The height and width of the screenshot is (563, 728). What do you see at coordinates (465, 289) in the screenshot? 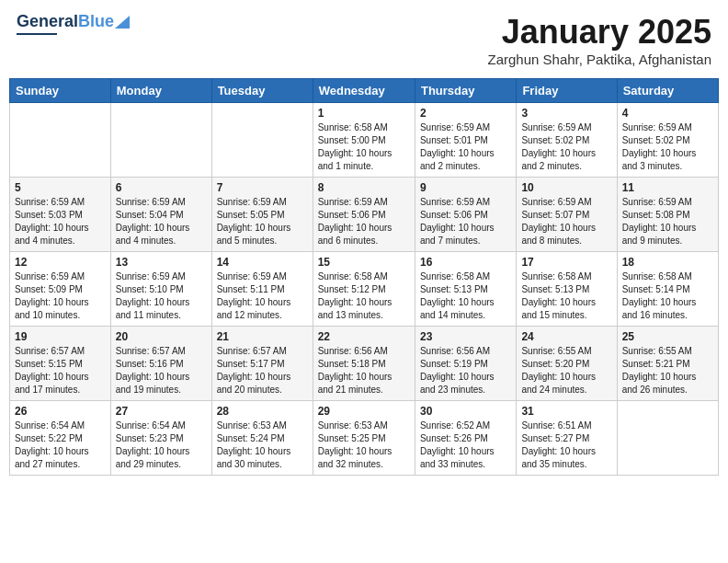
I see `table-row: 16Sunrise: 6:58 AM Sunset: 5:13 PM Dayli…` at bounding box center [465, 289].